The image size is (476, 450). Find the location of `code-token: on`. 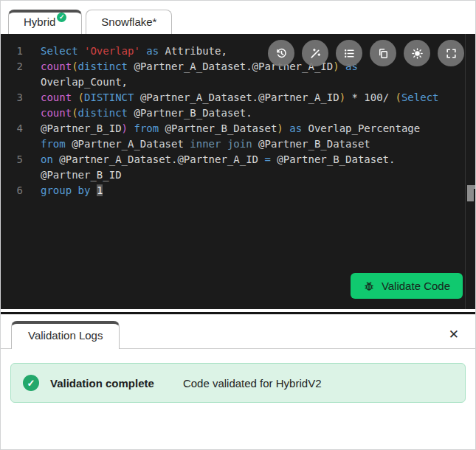

code-token: on is located at coordinates (47, 159).